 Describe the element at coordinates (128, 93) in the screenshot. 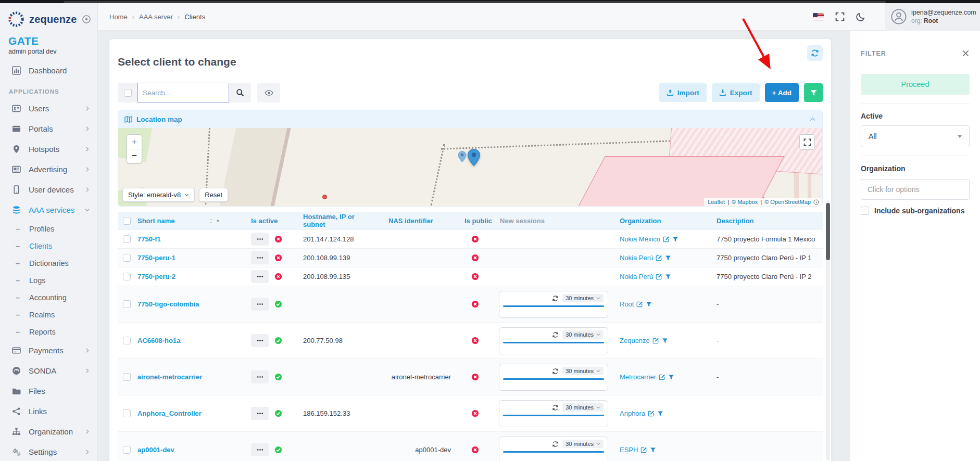

I see `select-all-checkbox` at that location.